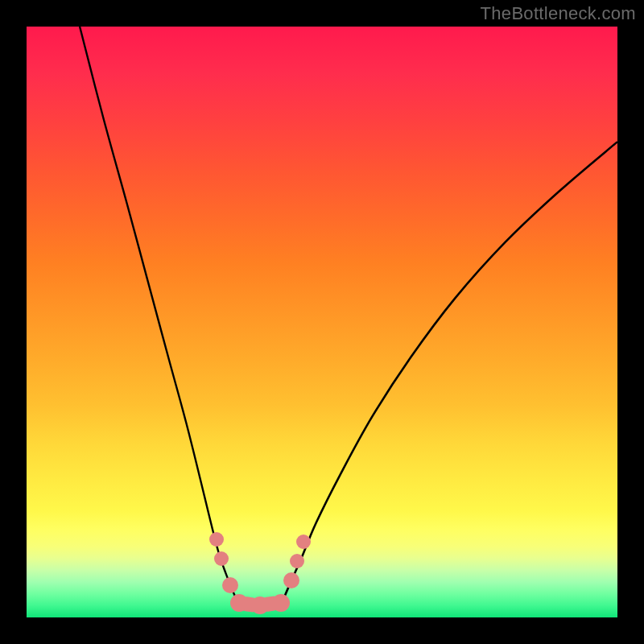  Describe the element at coordinates (559, 14) in the screenshot. I see `watermark-text: TheBottleneck.com` at that location.